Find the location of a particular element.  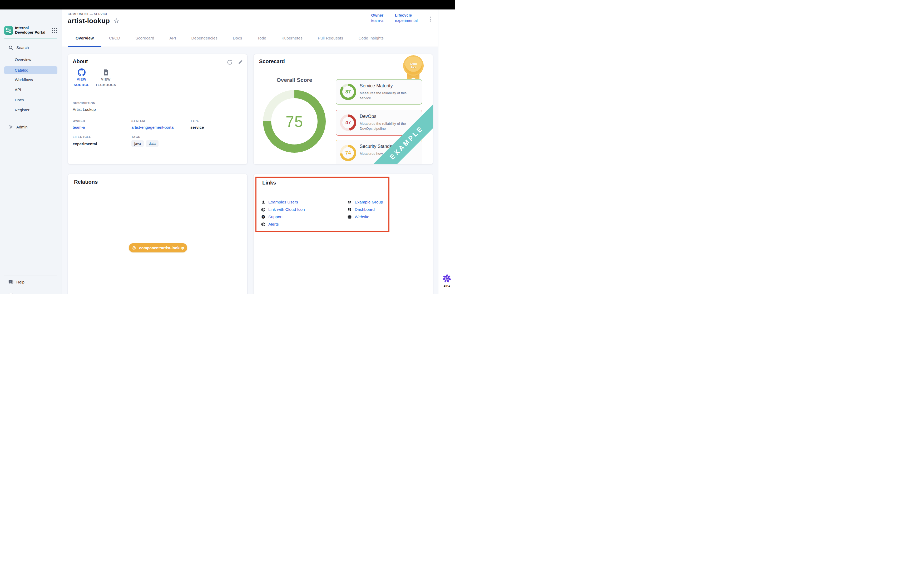

view-techdocs-button: VIEW TECHDOCS is located at coordinates (106, 78).